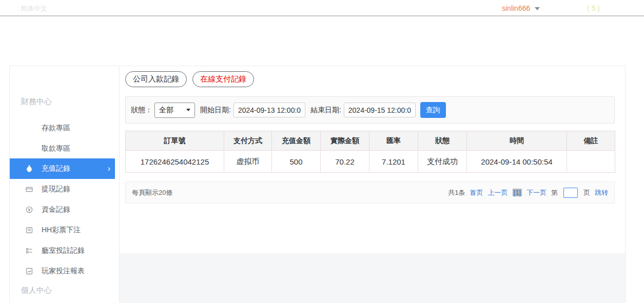  What do you see at coordinates (188, 110) in the screenshot?
I see `chevron-down-icon` at bounding box center [188, 110].